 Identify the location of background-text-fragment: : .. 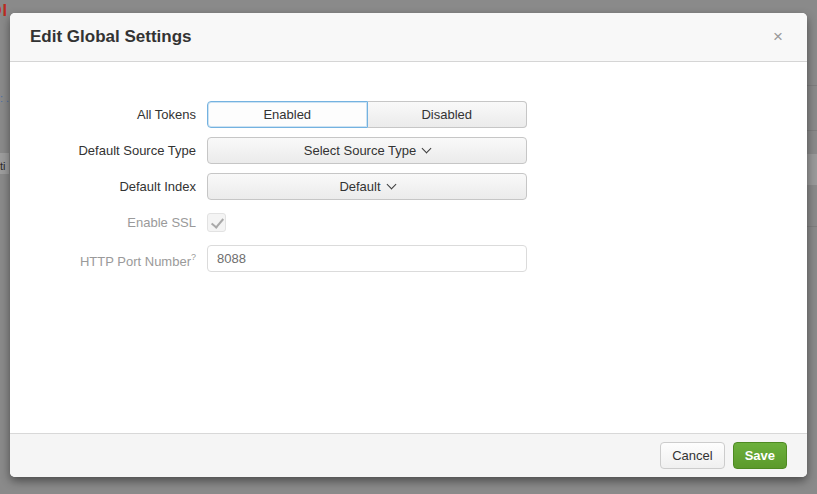
(4, 98).